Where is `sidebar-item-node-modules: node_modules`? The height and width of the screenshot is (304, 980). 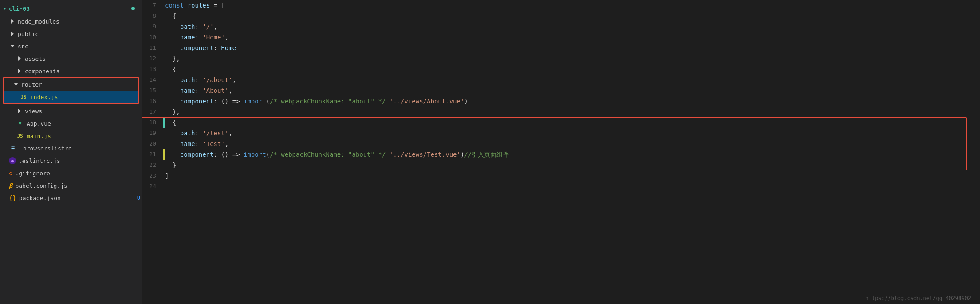 sidebar-item-node-modules: node_modules is located at coordinates (71, 21).